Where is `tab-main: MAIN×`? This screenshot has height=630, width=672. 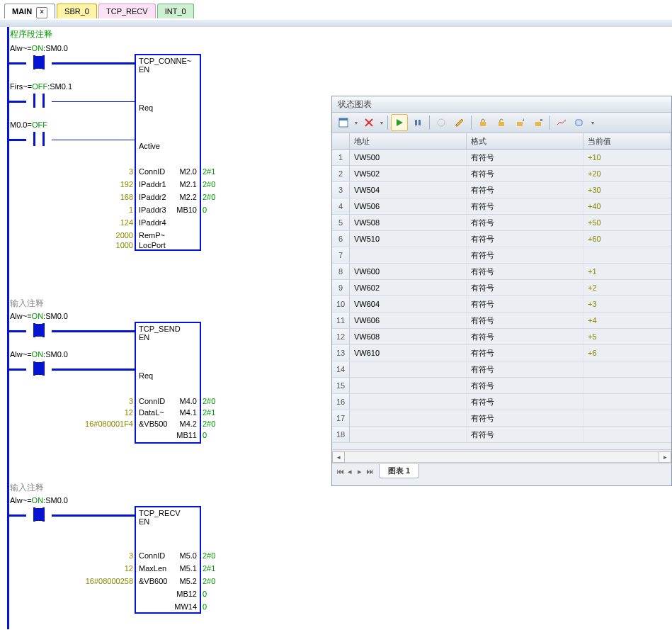
tab-main: MAIN× is located at coordinates (30, 11).